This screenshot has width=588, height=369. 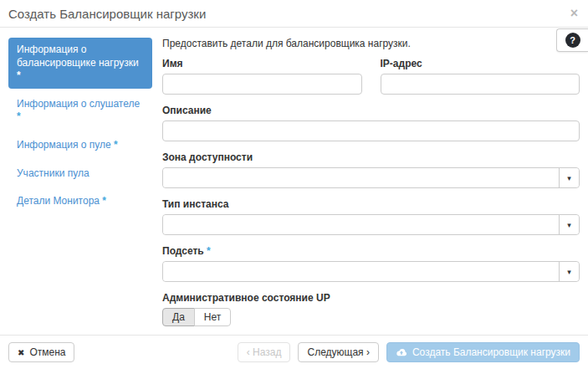 I want to click on name-field-group: Имя, so click(x=263, y=76).